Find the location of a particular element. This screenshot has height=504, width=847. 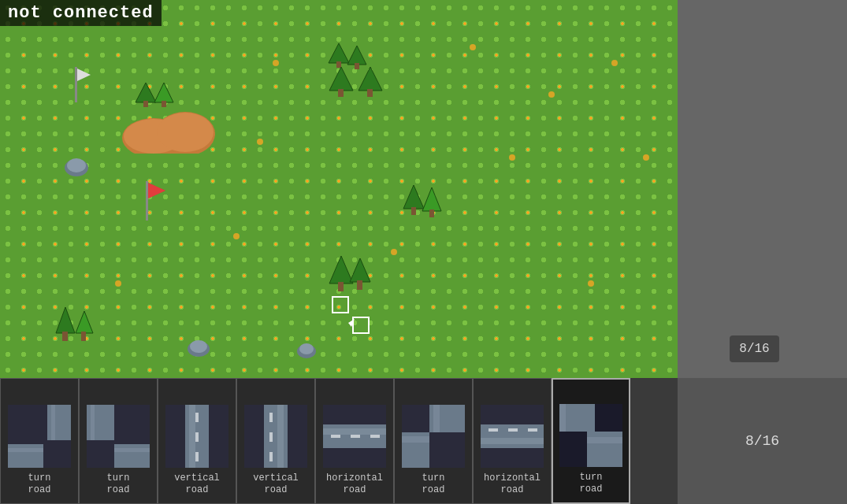

tile-4-label: horizontalroad is located at coordinates (355, 485).